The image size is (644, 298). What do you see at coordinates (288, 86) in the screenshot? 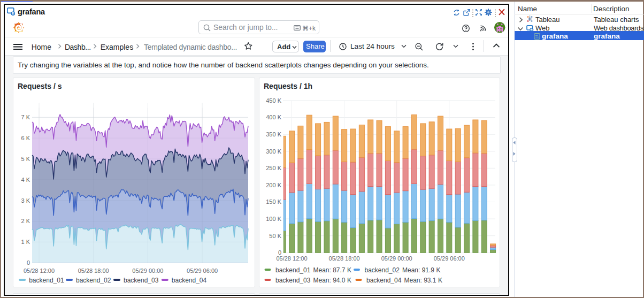
I see `svg-text: Requests / 1h` at bounding box center [288, 86].